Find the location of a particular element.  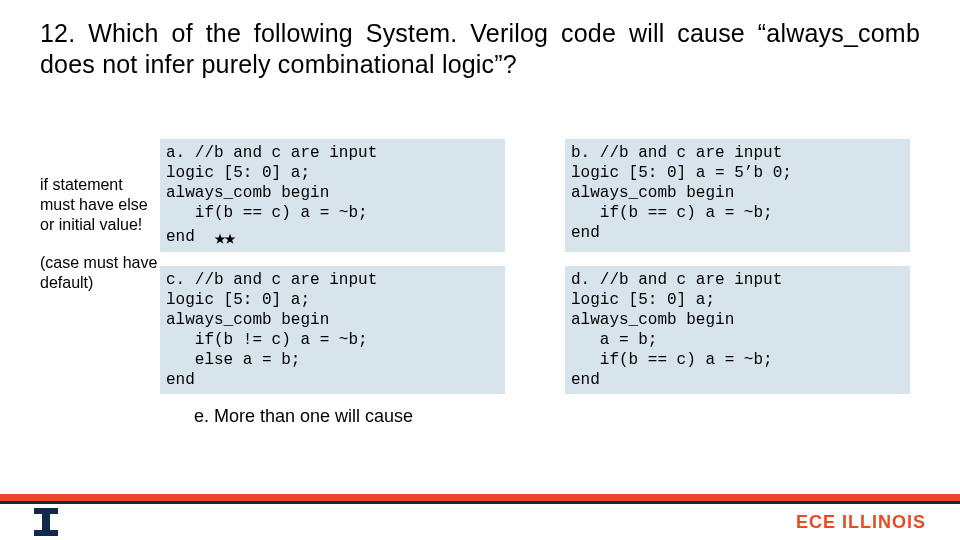

option-a-code: a. //b and c are input logic [5: 0] a; a… is located at coordinates (272, 195).